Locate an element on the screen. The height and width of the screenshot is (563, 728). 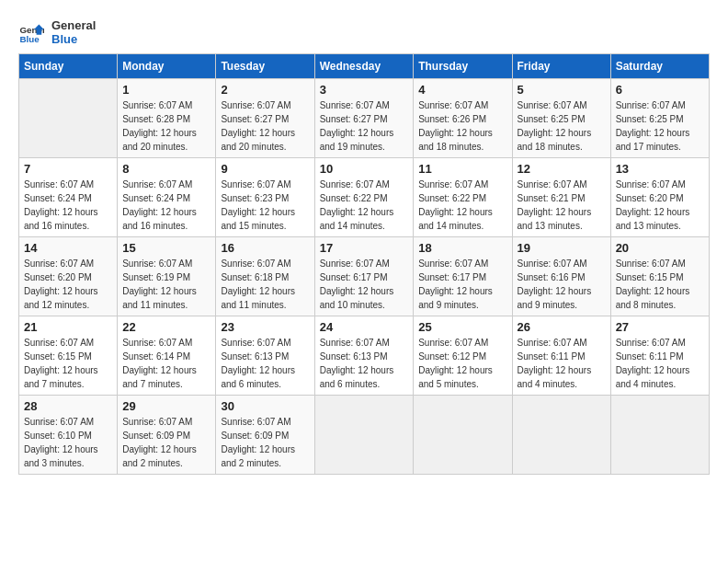
day-number: 2 is located at coordinates (265, 90).